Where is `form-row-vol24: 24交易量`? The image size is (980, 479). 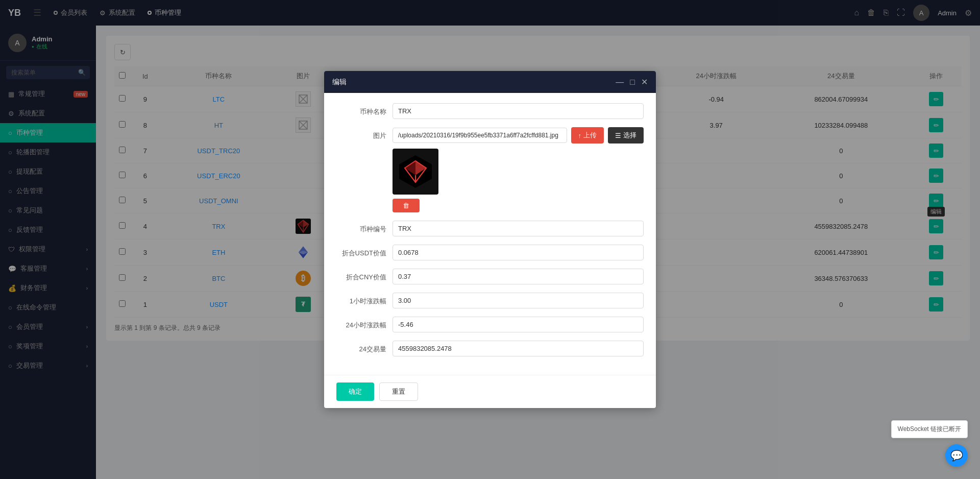
form-row-vol24: 24交易量 is located at coordinates (490, 348).